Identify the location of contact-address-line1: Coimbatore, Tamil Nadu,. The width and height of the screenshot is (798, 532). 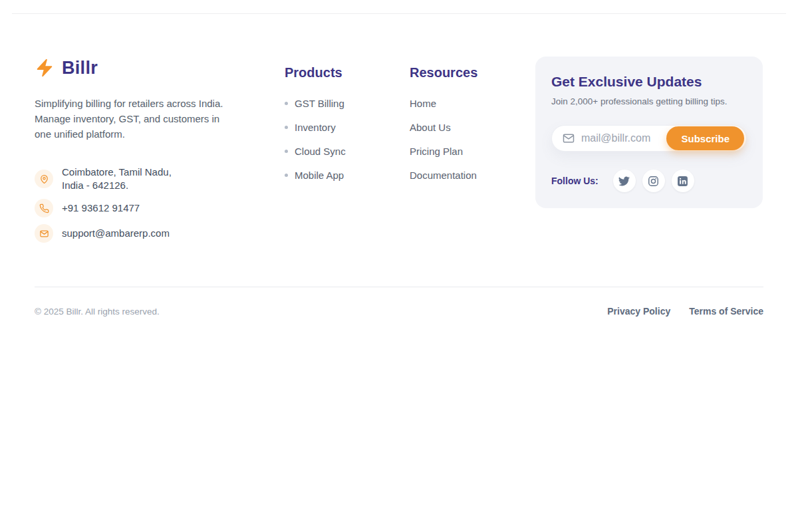
(117, 172).